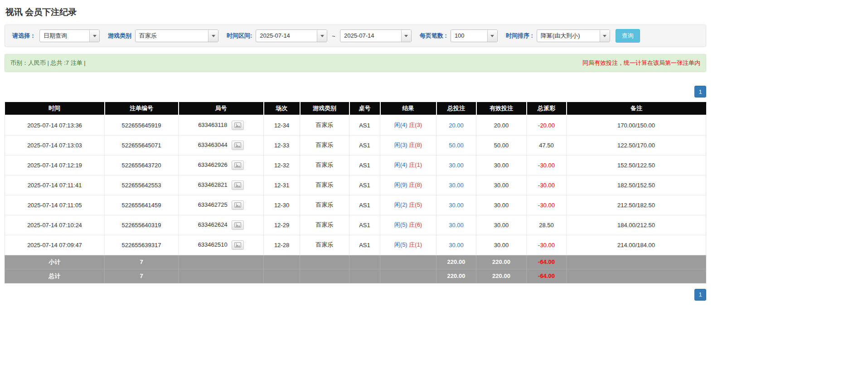 This screenshot has height=375, width=868. I want to click on table-row: 2025-07-14 07:13:03 522655645071 6334630…, so click(355, 145).